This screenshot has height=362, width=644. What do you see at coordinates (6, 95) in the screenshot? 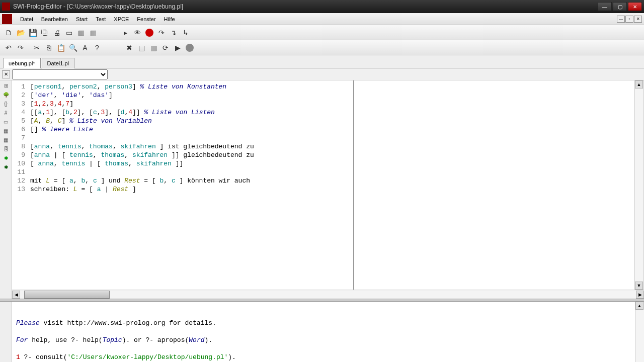
I see `tree-icon: 🌳` at bounding box center [6, 95].